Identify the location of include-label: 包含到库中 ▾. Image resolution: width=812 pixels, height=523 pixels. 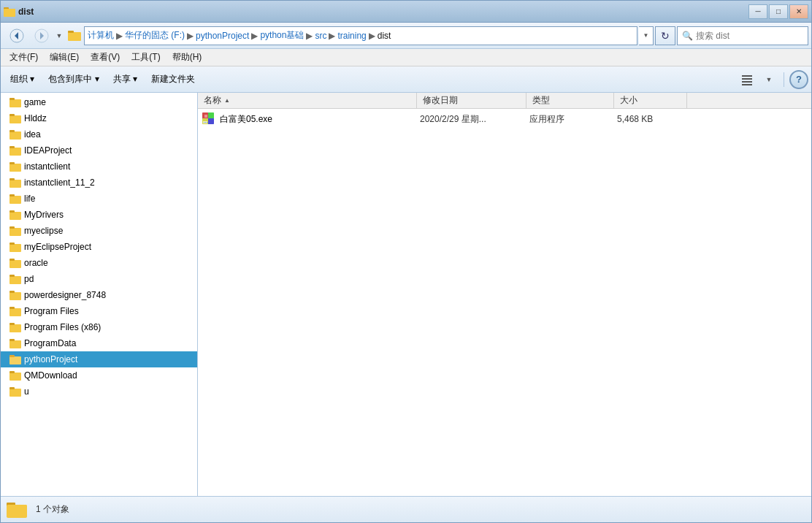
(73, 79).